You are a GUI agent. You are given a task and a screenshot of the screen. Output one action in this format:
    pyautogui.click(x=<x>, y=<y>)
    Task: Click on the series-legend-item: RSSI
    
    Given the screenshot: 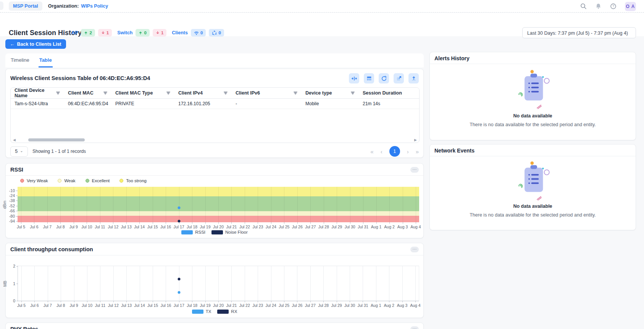 What is the action you would take?
    pyautogui.click(x=193, y=232)
    